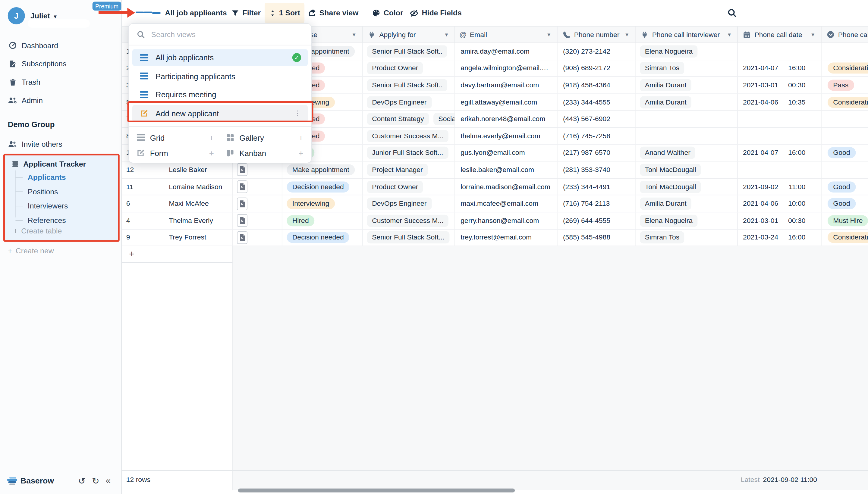  I want to click on search-icon, so click(732, 13).